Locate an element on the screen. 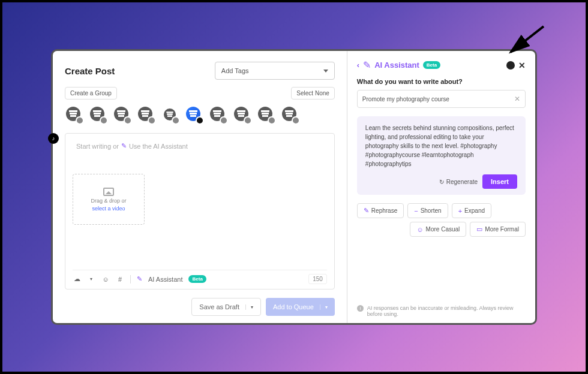 The height and width of the screenshot is (374, 588). close-icon: ✕ is located at coordinates (522, 65).